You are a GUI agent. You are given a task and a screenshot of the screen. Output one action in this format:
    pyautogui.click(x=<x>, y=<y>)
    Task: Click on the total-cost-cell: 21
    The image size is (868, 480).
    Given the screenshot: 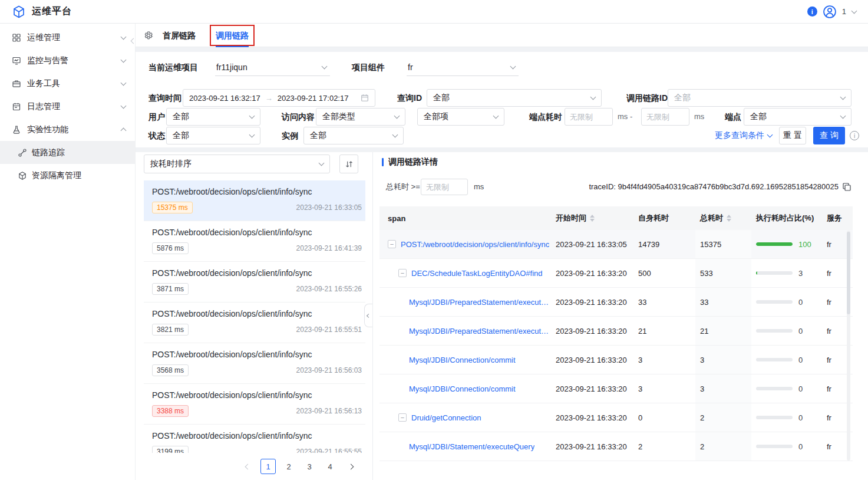 What is the action you would take?
    pyautogui.click(x=724, y=331)
    